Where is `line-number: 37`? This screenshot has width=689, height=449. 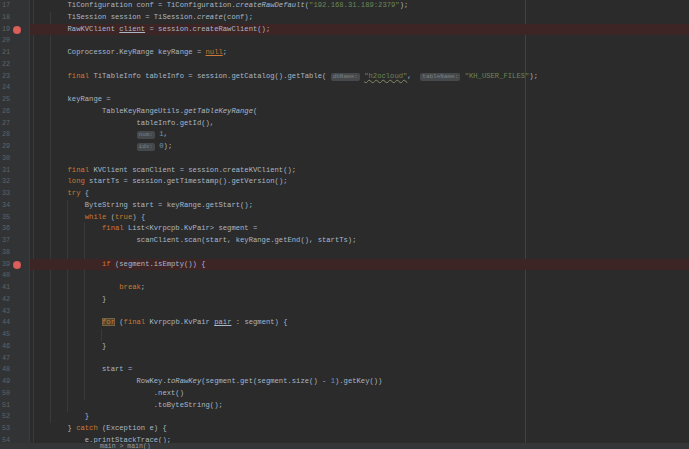 line-number: 37 is located at coordinates (15, 241).